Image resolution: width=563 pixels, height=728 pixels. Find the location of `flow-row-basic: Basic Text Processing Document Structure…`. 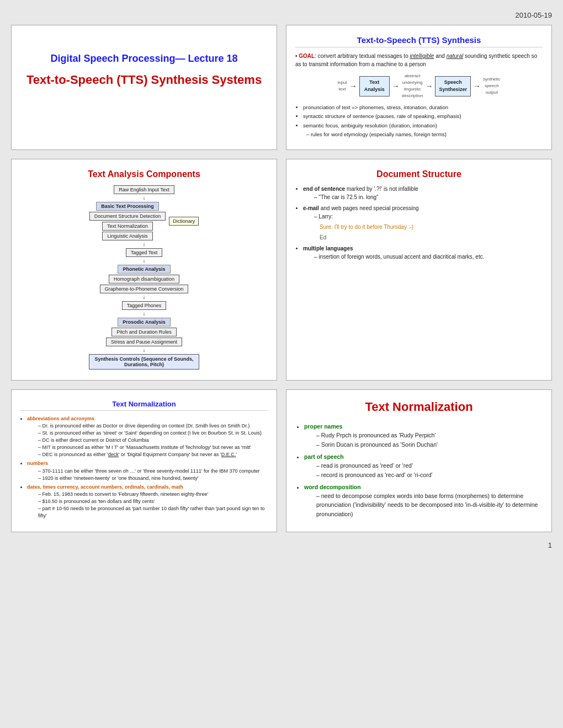

flow-row-basic: Basic Text Processing Document Structure… is located at coordinates (144, 221).